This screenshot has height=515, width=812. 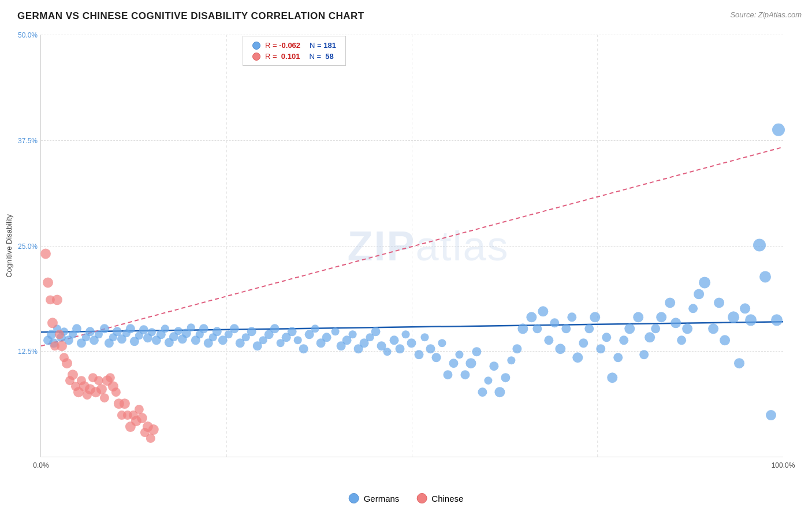 I want to click on legend-blue-n: N = 181, so click(x=323, y=45).